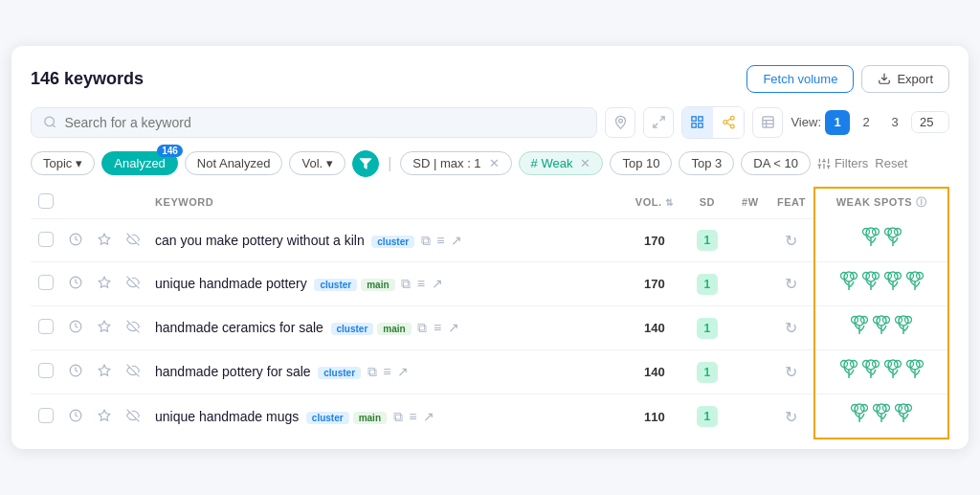 The width and height of the screenshot is (980, 495). What do you see at coordinates (318, 163) in the screenshot?
I see `vol-filter: Vol. ▾` at bounding box center [318, 163].